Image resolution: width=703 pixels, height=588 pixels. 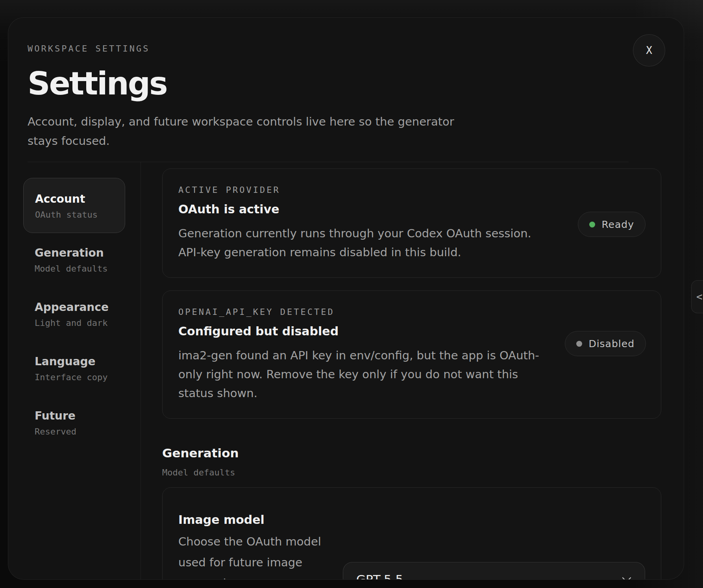 I want to click on sidebar-item-appearance: Appearance Light and dark, so click(x=82, y=314).